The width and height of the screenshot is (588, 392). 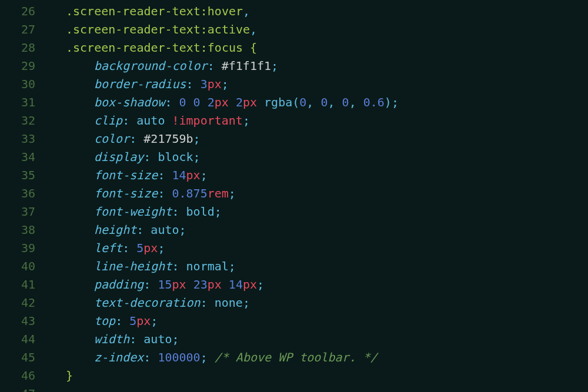 What do you see at coordinates (294, 29) in the screenshot?
I see `code-line: 27 .screen-reader-text:active,` at bounding box center [294, 29].